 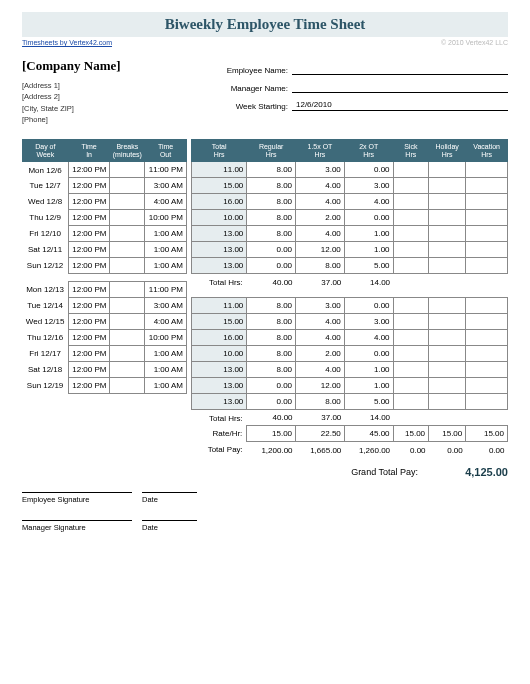 I want to click on summary-hol: 15.00, so click(x=448, y=434).